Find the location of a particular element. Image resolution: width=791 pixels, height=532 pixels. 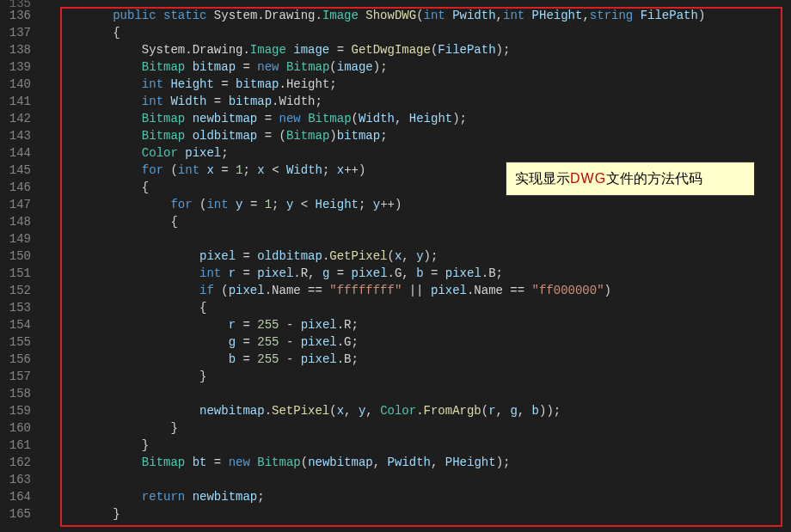

line-number: 151 is located at coordinates (21, 273).